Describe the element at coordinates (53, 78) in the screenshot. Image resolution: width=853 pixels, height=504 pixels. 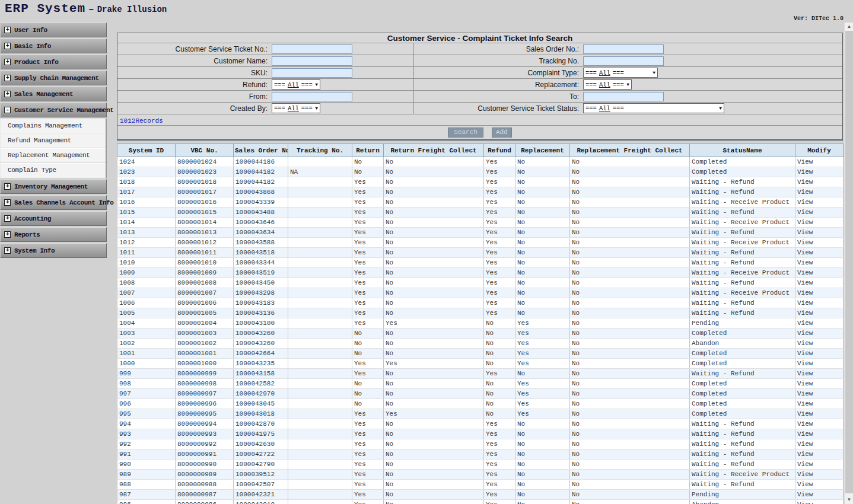
I see `sidebar-item-supply-chain-management: +Supply Chain Management` at that location.